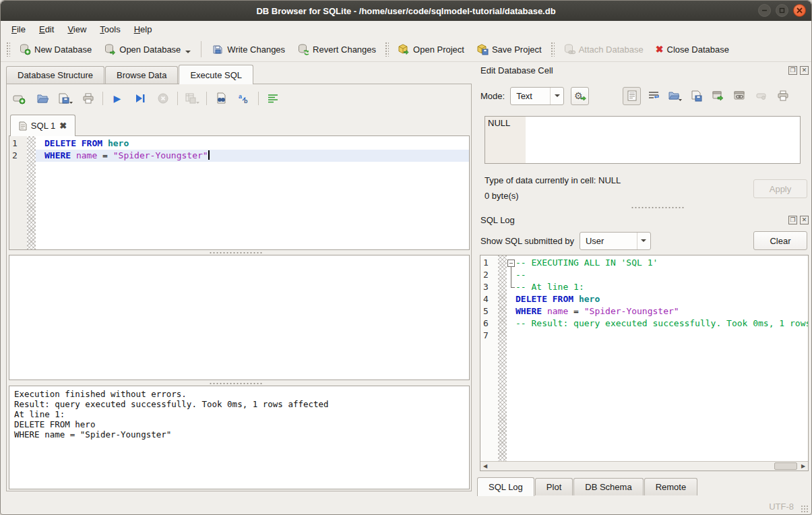 This screenshot has width=812, height=515. I want to click on menu-file: File, so click(19, 30).